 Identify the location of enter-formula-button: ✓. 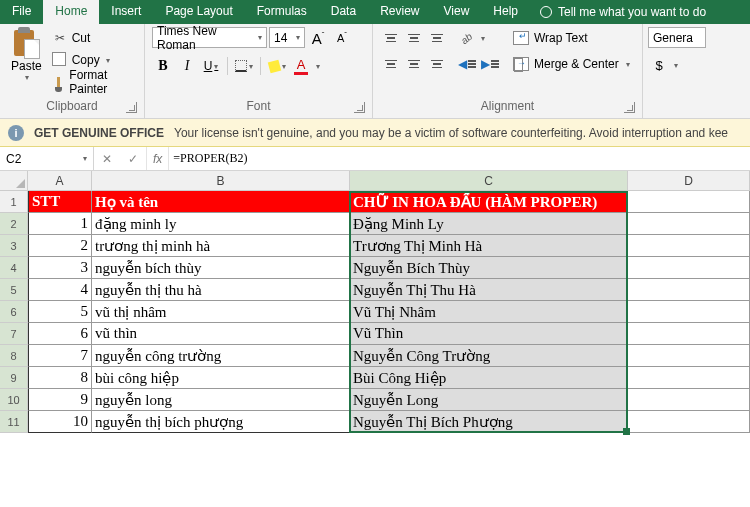
(133, 159).